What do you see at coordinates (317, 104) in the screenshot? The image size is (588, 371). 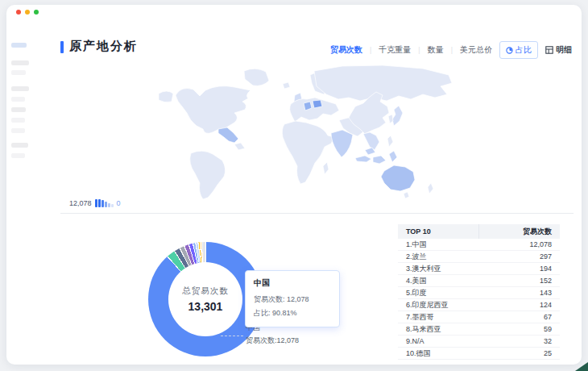 I see `map-region-poland` at bounding box center [317, 104].